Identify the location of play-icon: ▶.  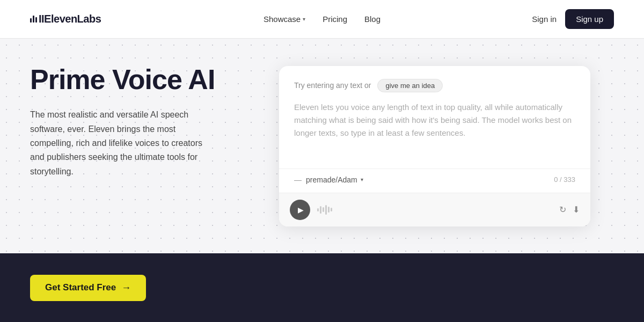
(301, 210).